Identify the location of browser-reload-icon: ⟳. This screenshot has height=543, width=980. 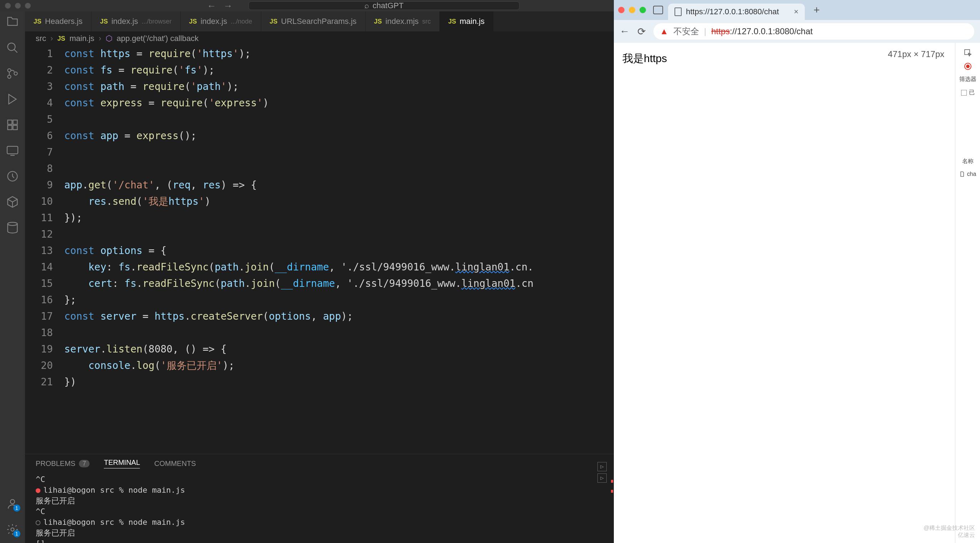
(641, 32).